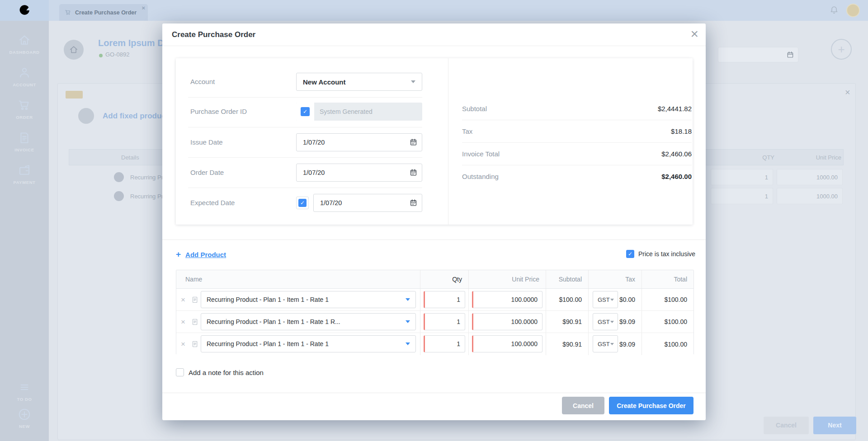  I want to click on sidebar-item-todo: TO DO, so click(24, 391).